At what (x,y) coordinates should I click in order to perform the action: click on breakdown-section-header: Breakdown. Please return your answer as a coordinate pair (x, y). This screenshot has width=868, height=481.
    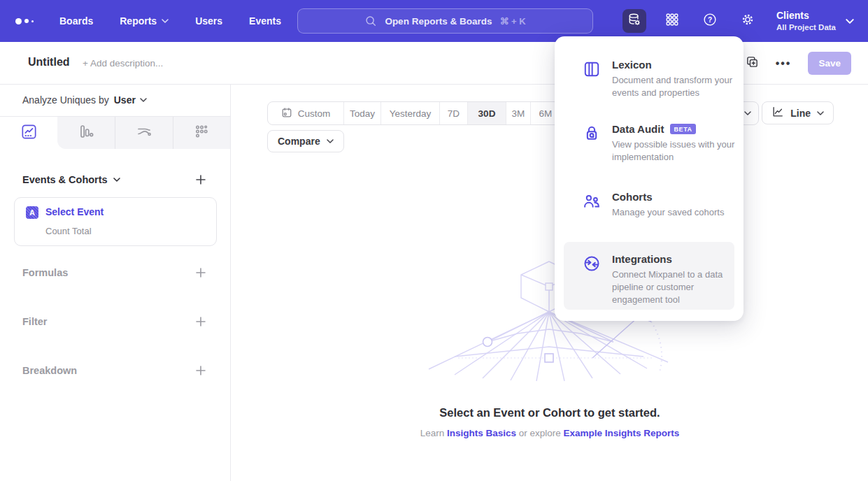
    Looking at the image, I should click on (50, 371).